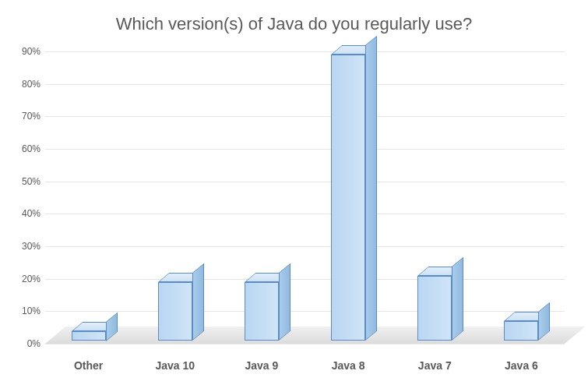  What do you see at coordinates (33, 116) in the screenshot?
I see `y-tick-label: 70%` at bounding box center [33, 116].